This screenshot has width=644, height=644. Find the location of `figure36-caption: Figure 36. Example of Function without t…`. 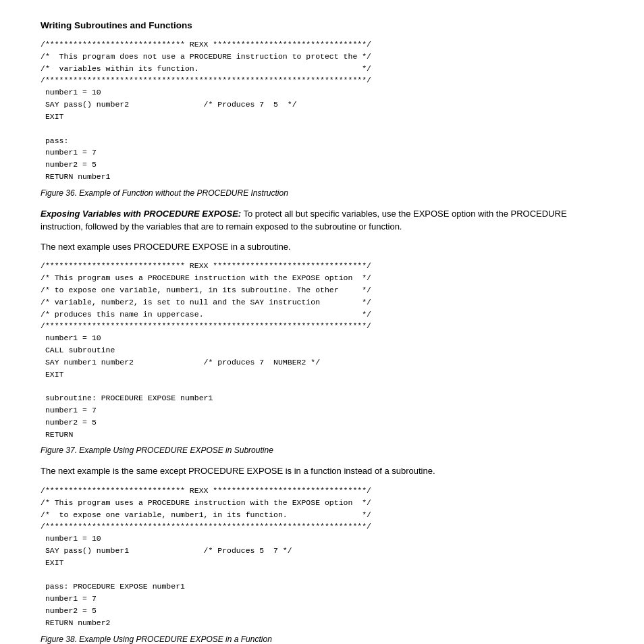

figure36-caption: Figure 36. Example of Function without t… is located at coordinates (322, 193).